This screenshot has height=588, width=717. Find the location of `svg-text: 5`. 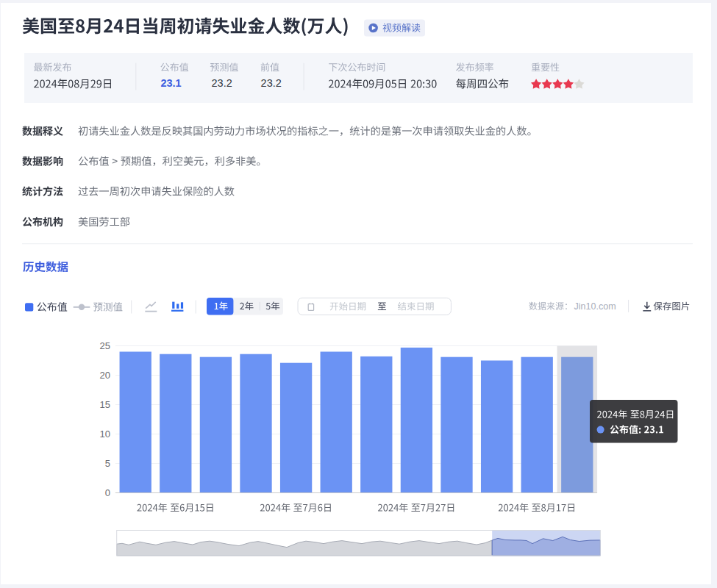

svg-text: 5 is located at coordinates (107, 463).